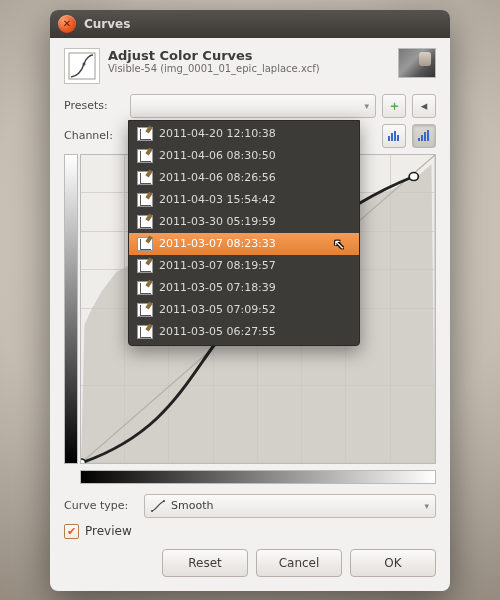 This screenshot has width=500, height=600. I want to click on preset-item-label: 2011-04-03 15:54:42, so click(218, 200).